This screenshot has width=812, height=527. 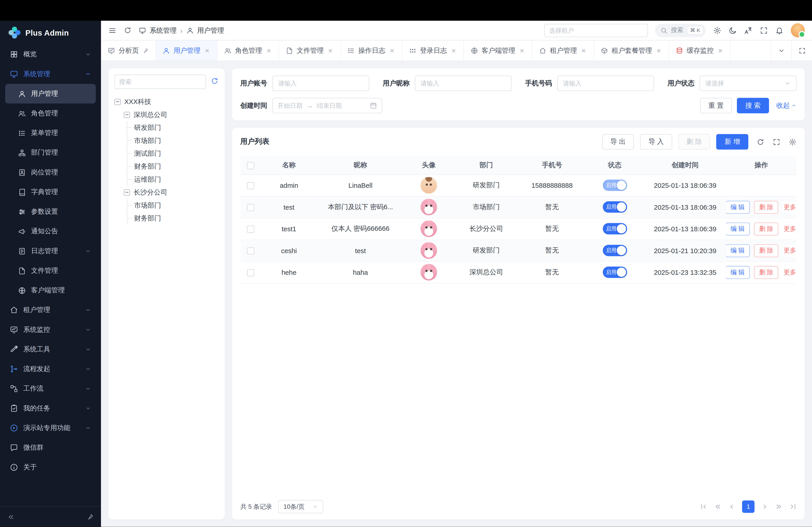 I want to click on sidebar-item-demo-features: 演示站专用功能, so click(x=50, y=428).